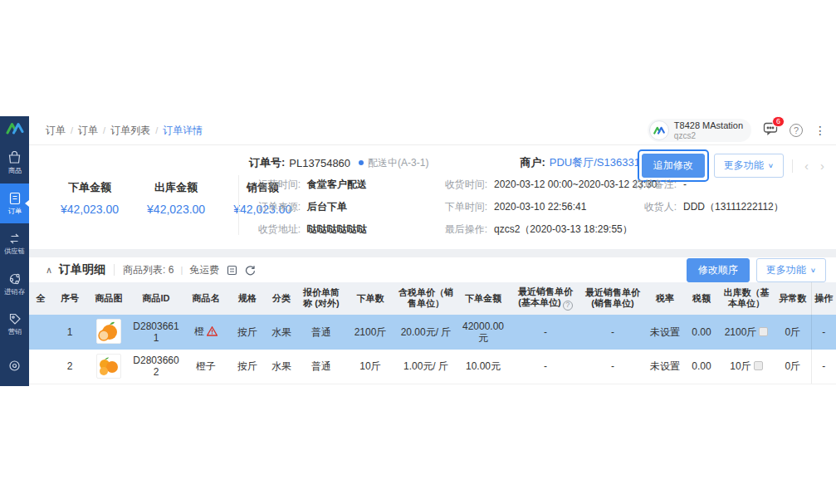  Describe the element at coordinates (181, 270) in the screenshot. I see `meta-bar: |` at that location.